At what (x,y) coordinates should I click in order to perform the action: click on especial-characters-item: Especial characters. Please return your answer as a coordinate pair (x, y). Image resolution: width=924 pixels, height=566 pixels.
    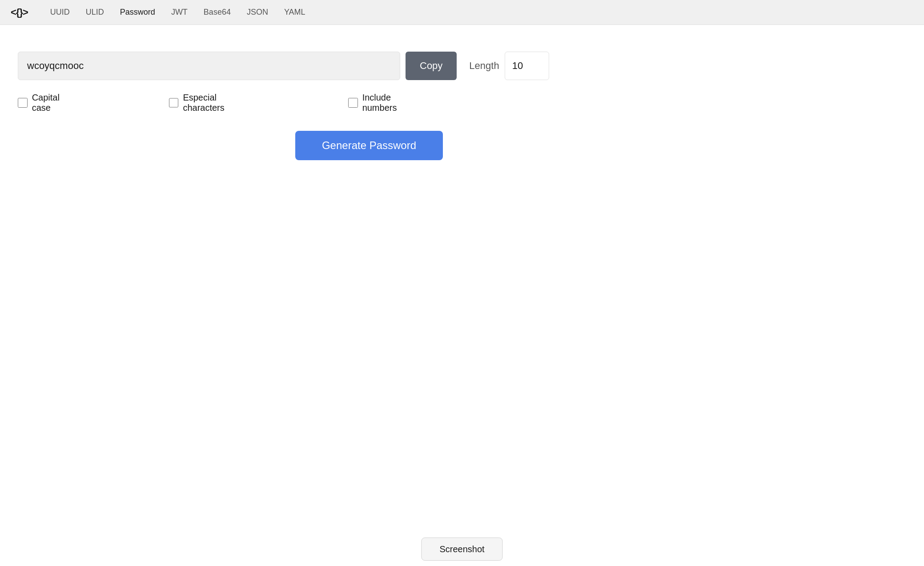
    Looking at the image, I should click on (214, 103).